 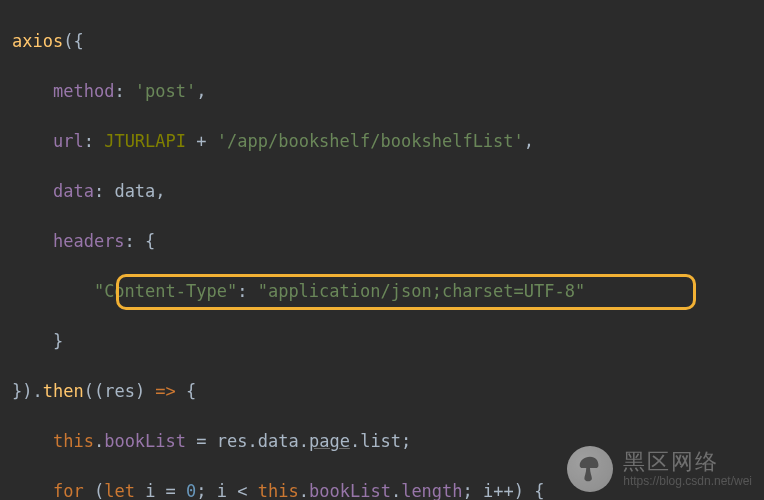 What do you see at coordinates (74, 191) in the screenshot?
I see `key-data: data` at bounding box center [74, 191].